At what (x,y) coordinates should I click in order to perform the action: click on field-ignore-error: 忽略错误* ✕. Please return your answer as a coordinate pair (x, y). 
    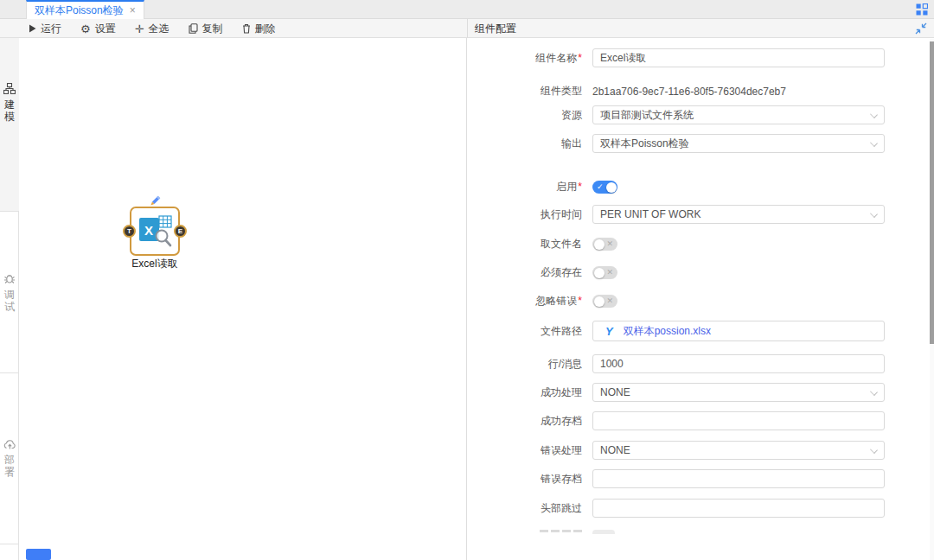
    Looking at the image, I should click on (699, 301).